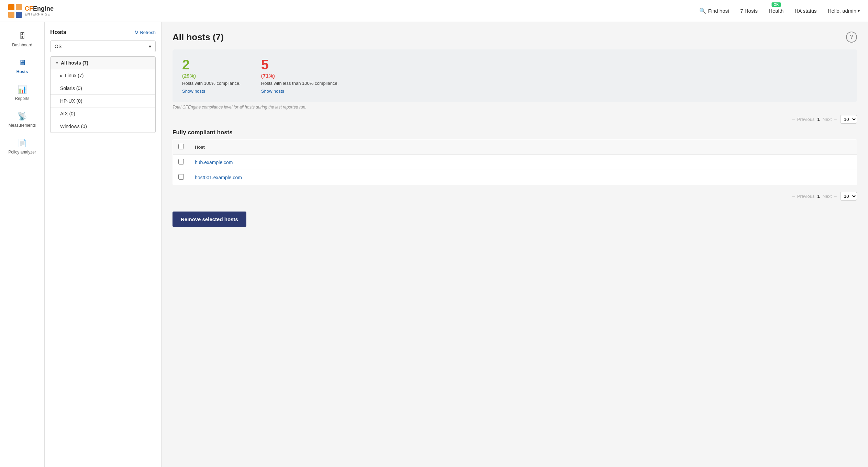  Describe the element at coordinates (22, 36) in the screenshot. I see `dashboard-icon: 🎛` at that location.